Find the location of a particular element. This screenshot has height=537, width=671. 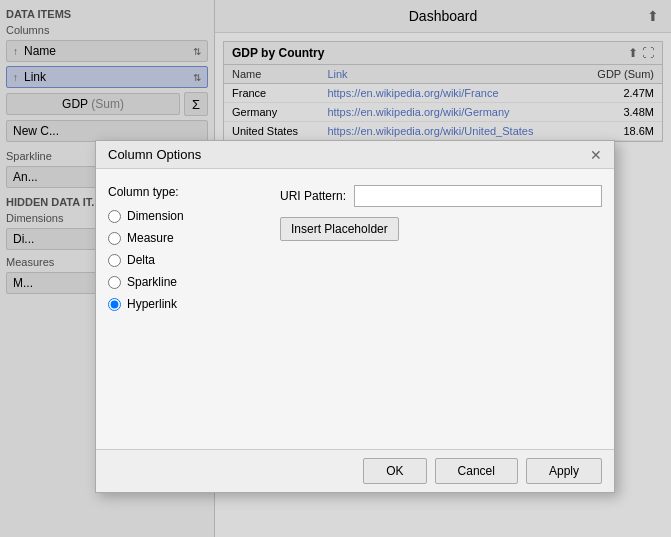

cancel-button: Cancel is located at coordinates (476, 471).